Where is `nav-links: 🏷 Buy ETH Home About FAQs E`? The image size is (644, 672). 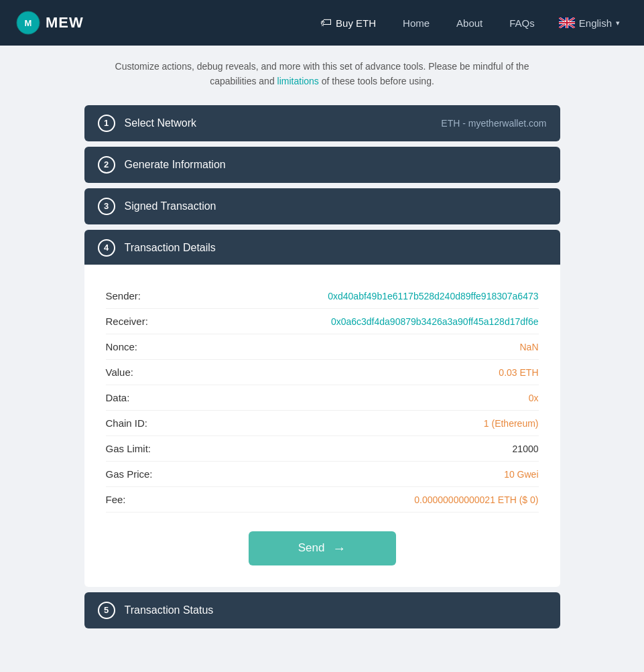 nav-links: 🏷 Buy ETH Home About FAQs E is located at coordinates (469, 23).